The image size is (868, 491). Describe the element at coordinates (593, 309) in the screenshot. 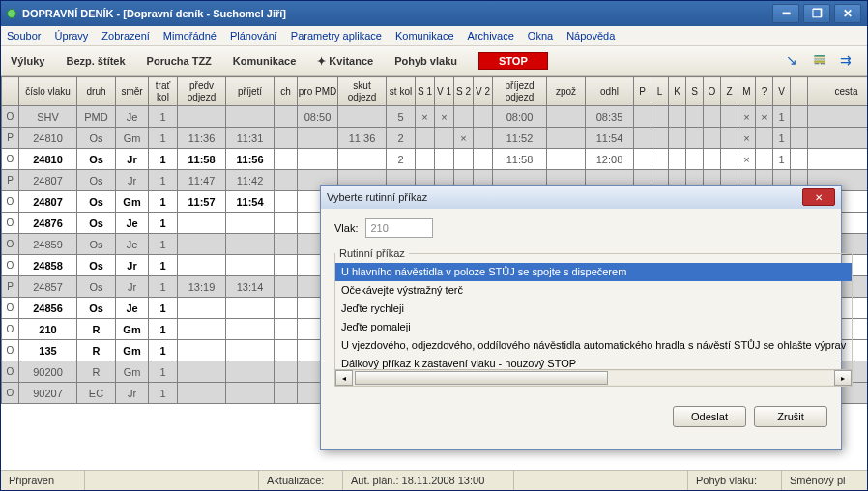

I see `routine-item: Jeďte rychleji` at that location.